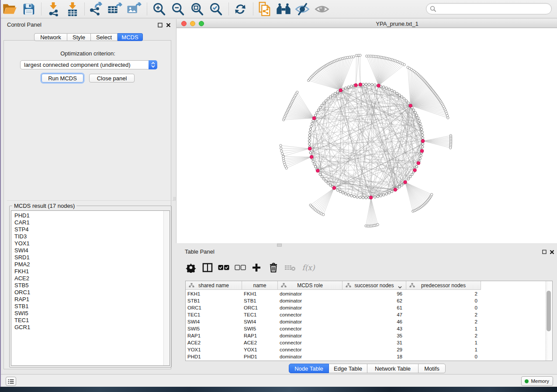 The width and height of the screenshot is (557, 392). I want to click on result-item: YOX1, so click(22, 244).